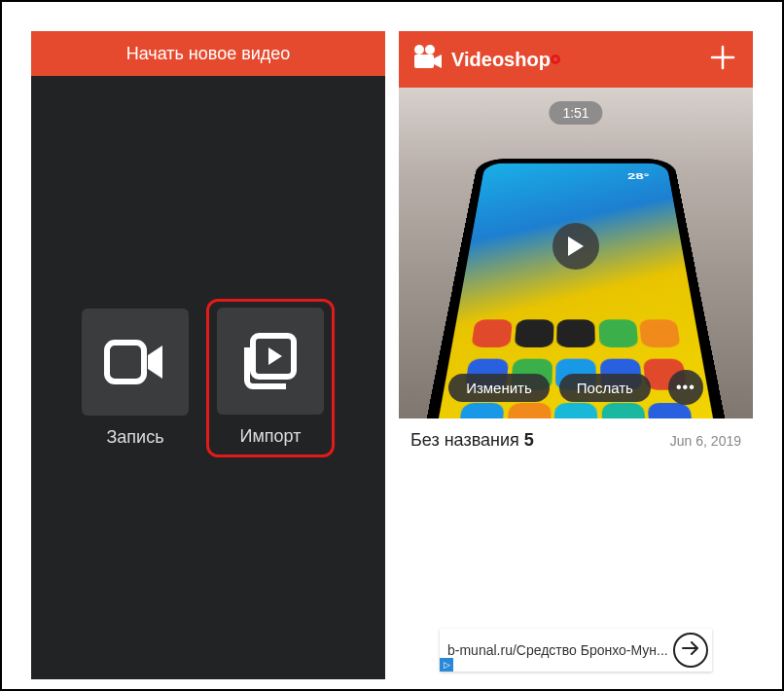 The width and height of the screenshot is (784, 691). I want to click on video-actions: Изменить Послать •••, so click(576, 387).